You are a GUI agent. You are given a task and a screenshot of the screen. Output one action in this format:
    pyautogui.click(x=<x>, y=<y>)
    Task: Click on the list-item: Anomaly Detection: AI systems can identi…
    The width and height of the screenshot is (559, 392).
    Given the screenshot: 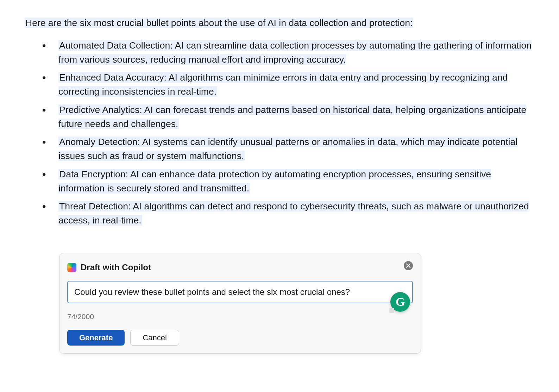 What is the action you would take?
    pyautogui.click(x=288, y=149)
    